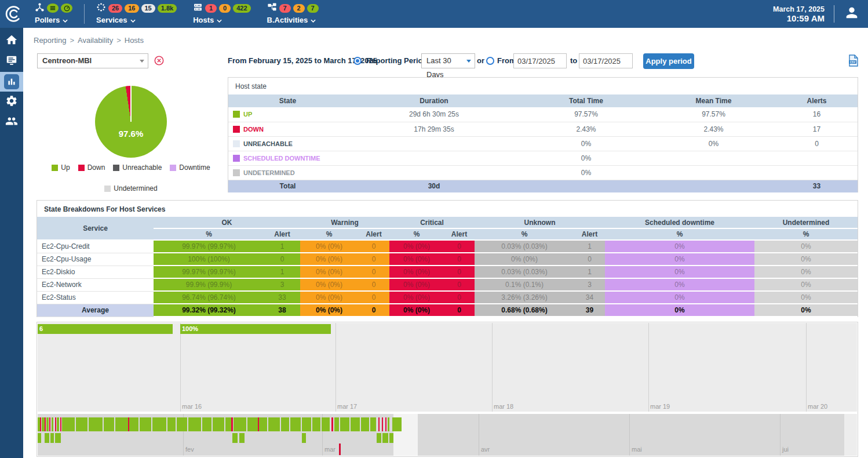 This screenshot has height=458, width=868. What do you see at coordinates (93, 61) in the screenshot?
I see `host-select: Centreon-MBI` at bounding box center [93, 61].